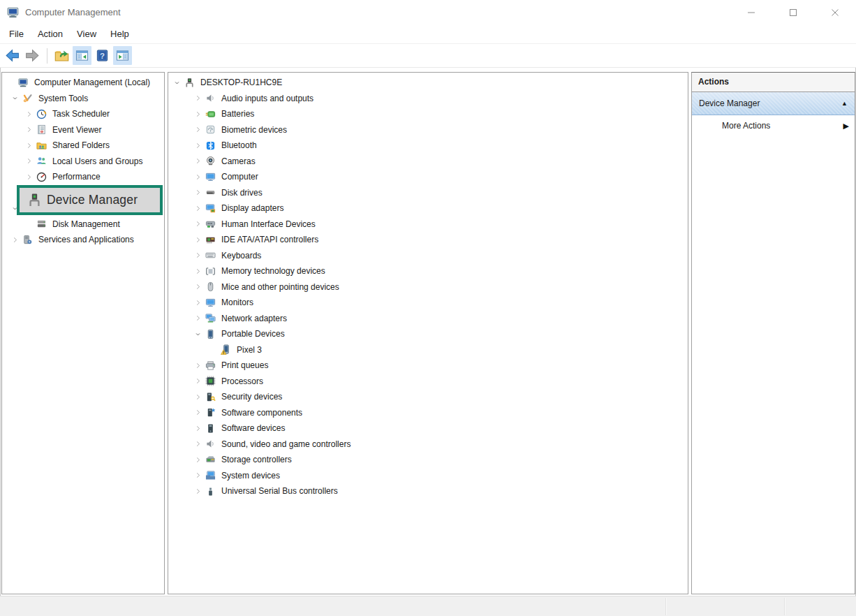 The width and height of the screenshot is (856, 616). I want to click on menu-item-view: View, so click(87, 34).